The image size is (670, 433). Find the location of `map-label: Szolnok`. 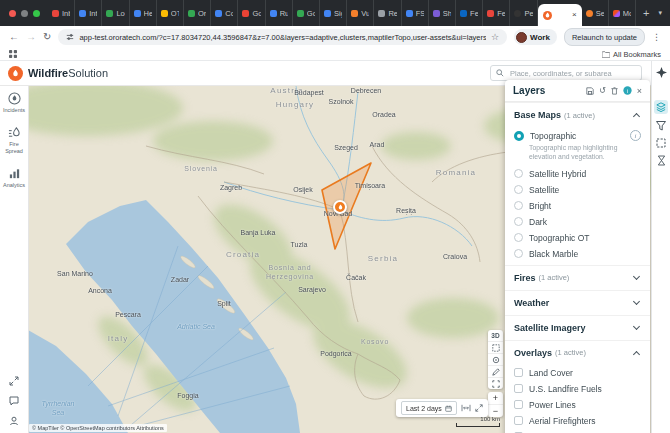

map-label: Szolnok is located at coordinates (342, 102).